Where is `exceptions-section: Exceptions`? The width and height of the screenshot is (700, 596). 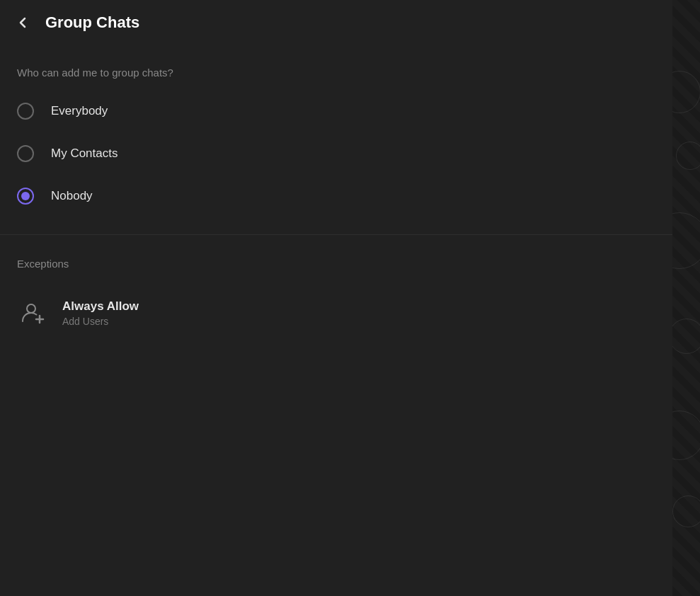 exceptions-section: Exceptions is located at coordinates (336, 260).